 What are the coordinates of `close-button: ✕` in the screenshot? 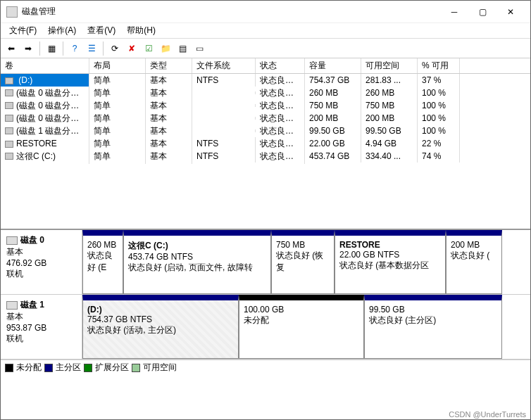 It's located at (511, 12).